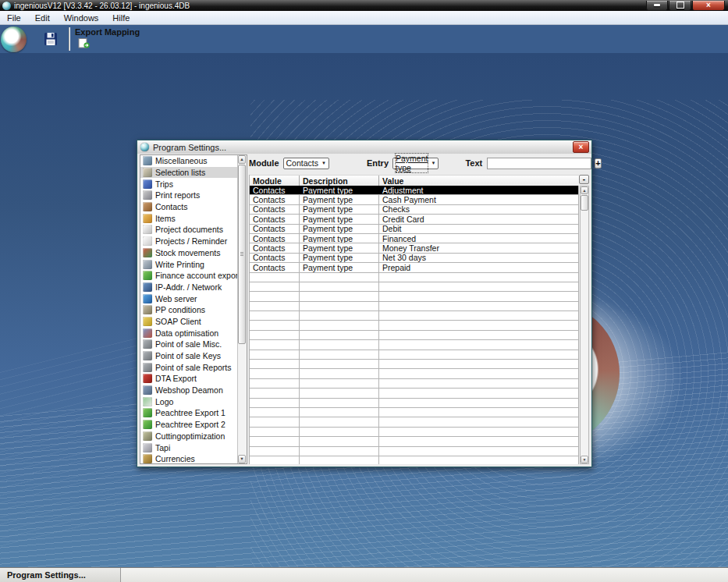  What do you see at coordinates (189, 345) in the screenshot?
I see `sidebar-item: Point of sale Misc.` at bounding box center [189, 345].